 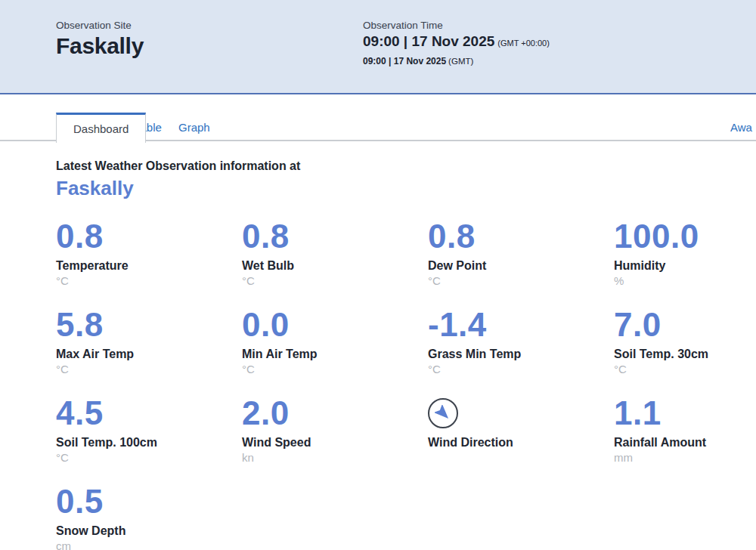 What do you see at coordinates (521, 458) in the screenshot?
I see `metric-unit` at bounding box center [521, 458].